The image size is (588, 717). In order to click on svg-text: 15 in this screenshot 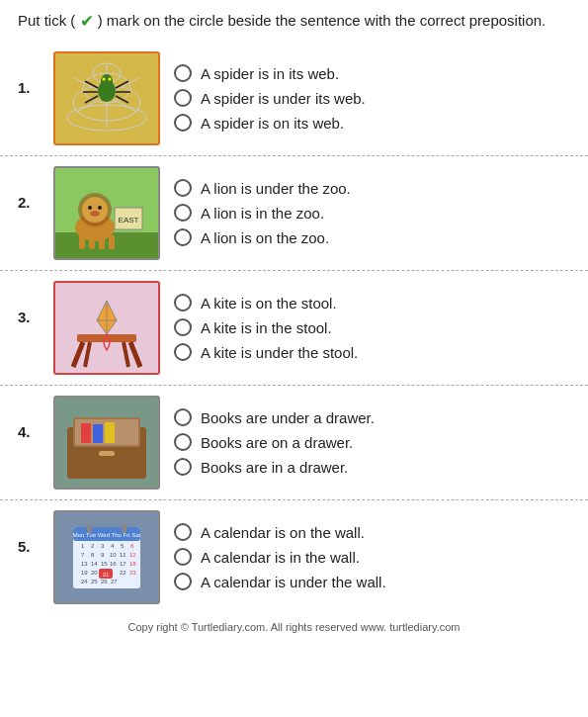, I will do `click(105, 564)`.